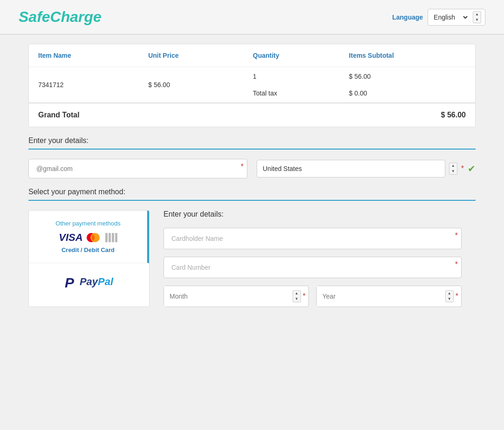  What do you see at coordinates (456, 17) in the screenshot?
I see `language-select-wrapper: English French German Spanish ▲ ▼` at bounding box center [456, 17].